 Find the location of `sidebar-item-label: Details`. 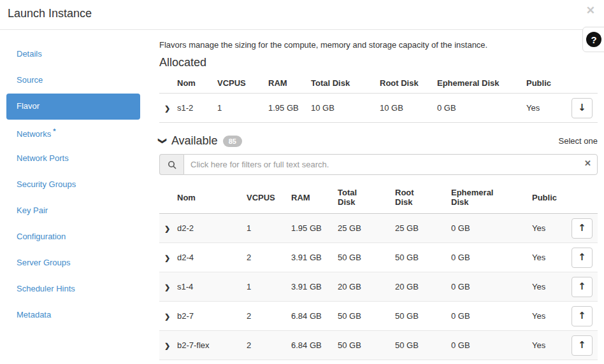

sidebar-item-label: Details is located at coordinates (29, 53).